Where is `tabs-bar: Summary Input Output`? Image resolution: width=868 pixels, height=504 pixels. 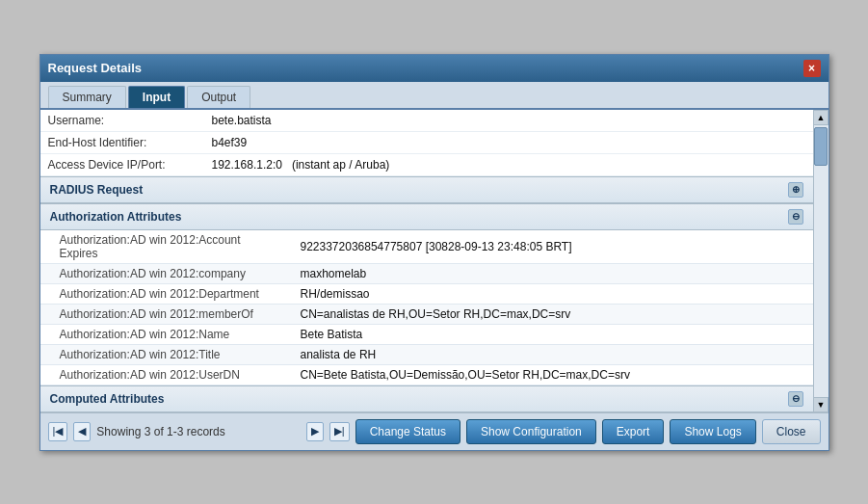 tabs-bar: Summary Input Output is located at coordinates (434, 96).